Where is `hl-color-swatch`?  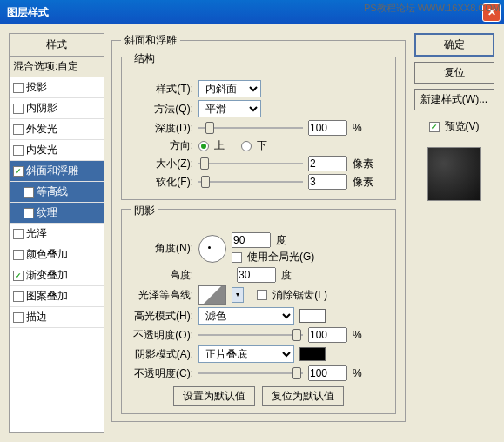
hl-color-swatch is located at coordinates (312, 316).